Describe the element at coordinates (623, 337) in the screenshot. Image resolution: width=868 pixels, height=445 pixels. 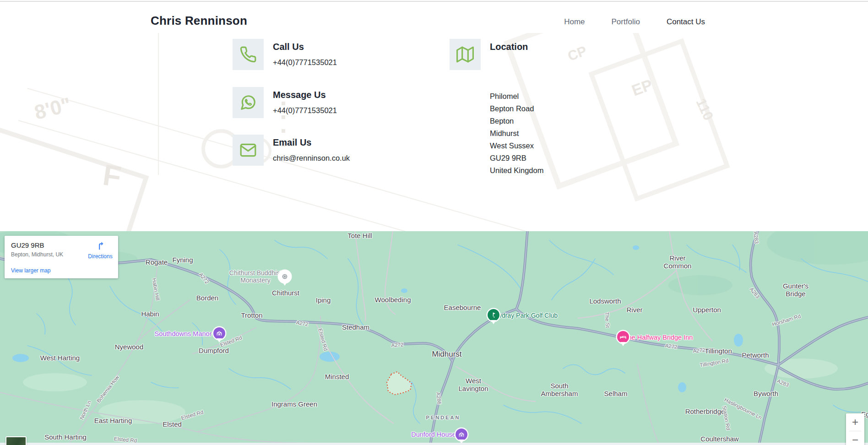
I see `halfway-bridge-inn-marker` at that location.